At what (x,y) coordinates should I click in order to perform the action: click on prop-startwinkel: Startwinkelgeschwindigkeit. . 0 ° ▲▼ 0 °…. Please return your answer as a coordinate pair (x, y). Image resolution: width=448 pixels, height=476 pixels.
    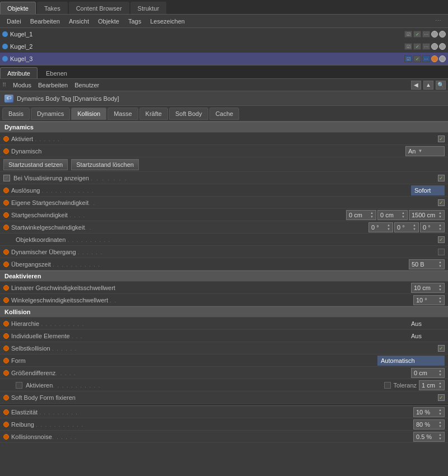
    Looking at the image, I should click on (224, 227).